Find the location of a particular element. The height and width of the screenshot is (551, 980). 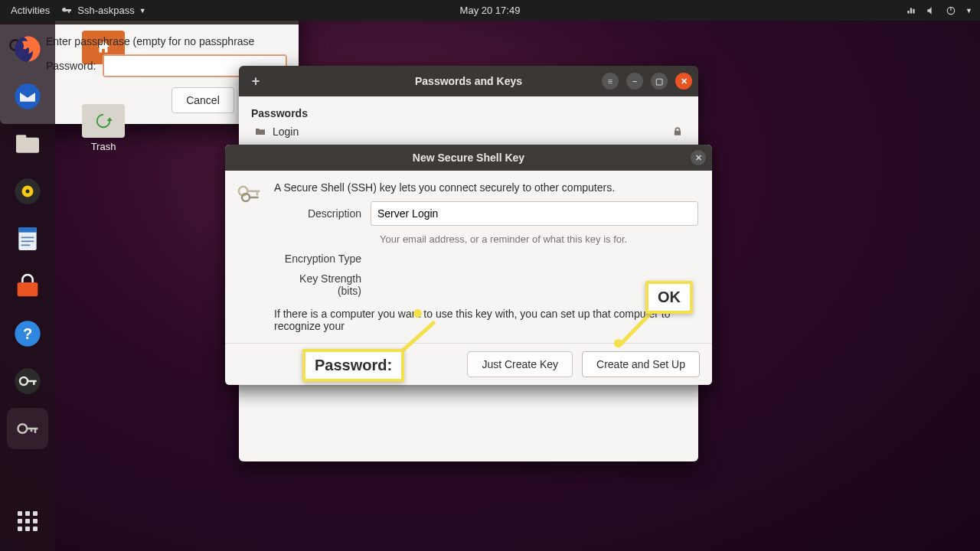

hamburger-menu-icon: ≡ is located at coordinates (610, 81).